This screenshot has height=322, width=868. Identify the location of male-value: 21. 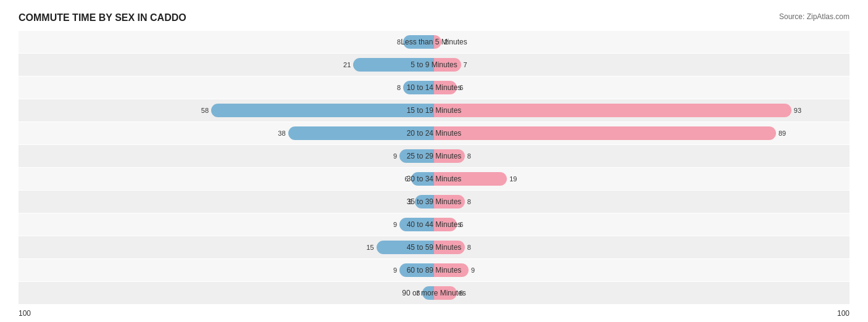
(347, 65).